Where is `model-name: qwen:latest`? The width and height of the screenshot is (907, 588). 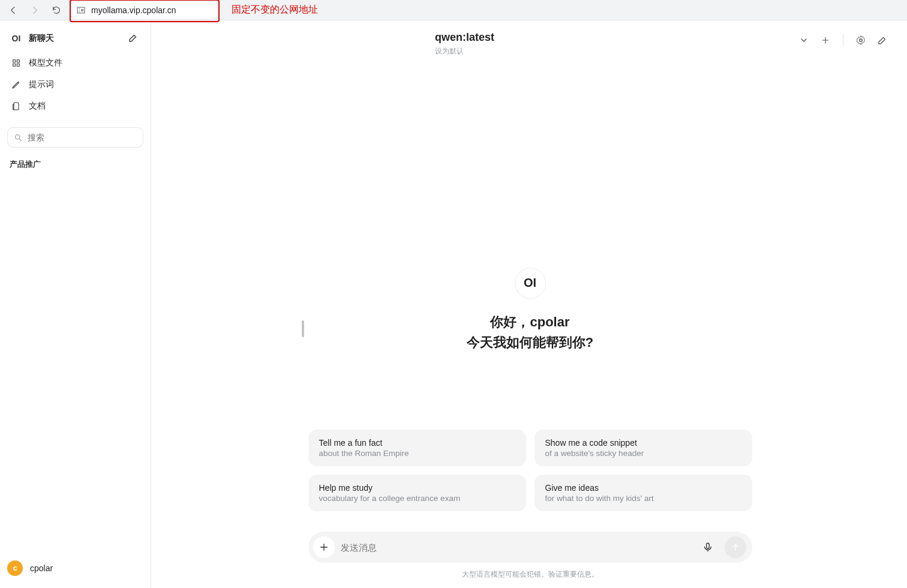
model-name: qwen:latest is located at coordinates (464, 37).